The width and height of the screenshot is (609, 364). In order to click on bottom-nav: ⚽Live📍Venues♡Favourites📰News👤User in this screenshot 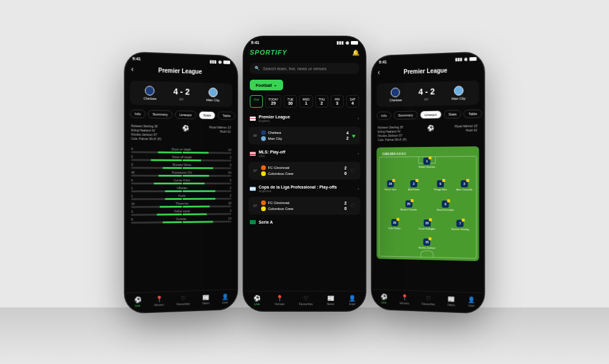, I will do `click(428, 301)`.